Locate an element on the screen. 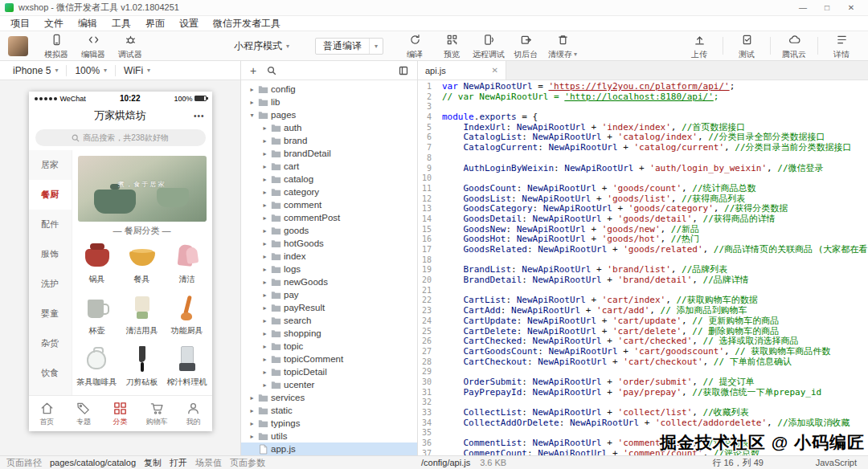 This screenshot has height=469, width=868. category-item-洗护: 洗护 is located at coordinates (50, 284).